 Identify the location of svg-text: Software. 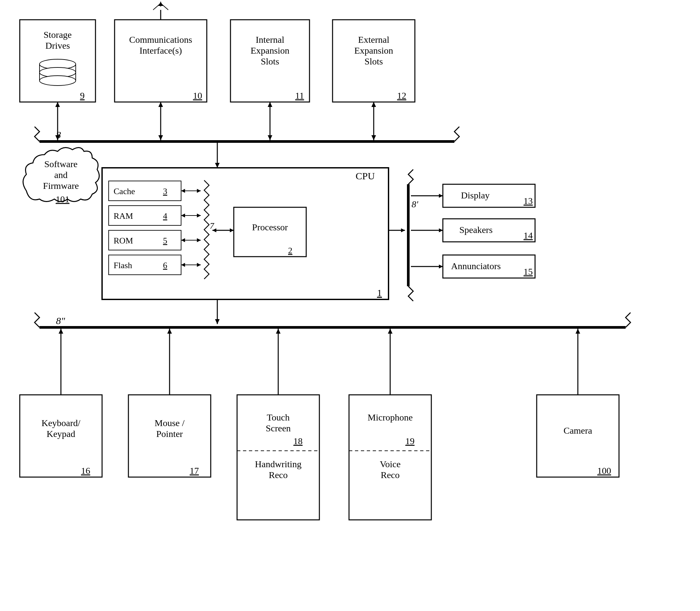
(61, 164).